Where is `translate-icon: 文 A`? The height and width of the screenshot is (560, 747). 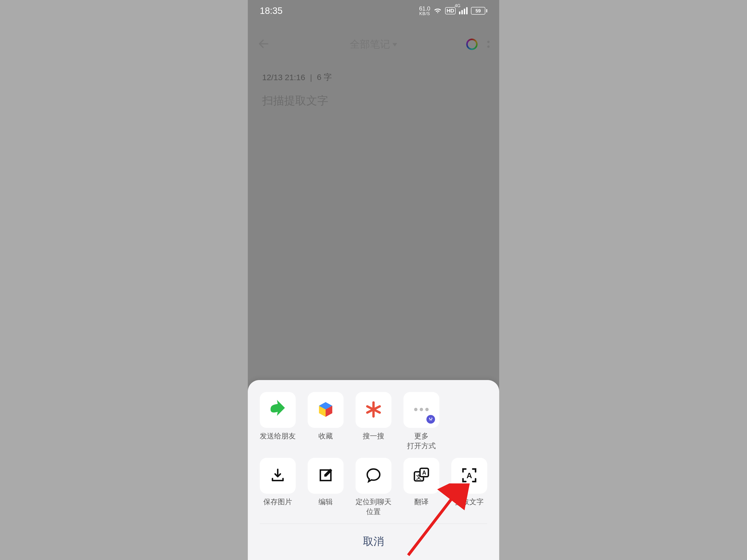
translate-icon: 文 A is located at coordinates (421, 476).